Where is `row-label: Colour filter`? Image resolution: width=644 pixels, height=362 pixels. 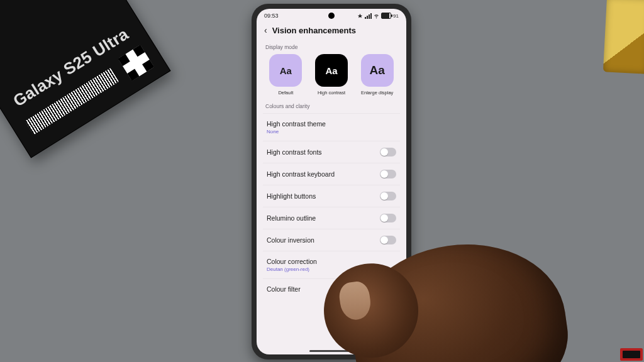
row-label: Colour filter is located at coordinates (284, 289).